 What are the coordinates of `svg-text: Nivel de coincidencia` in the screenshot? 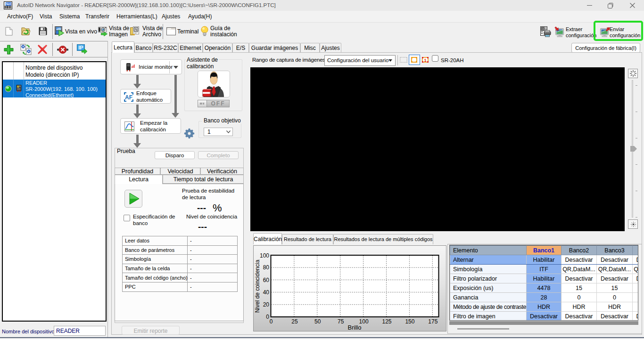 It's located at (257, 286).